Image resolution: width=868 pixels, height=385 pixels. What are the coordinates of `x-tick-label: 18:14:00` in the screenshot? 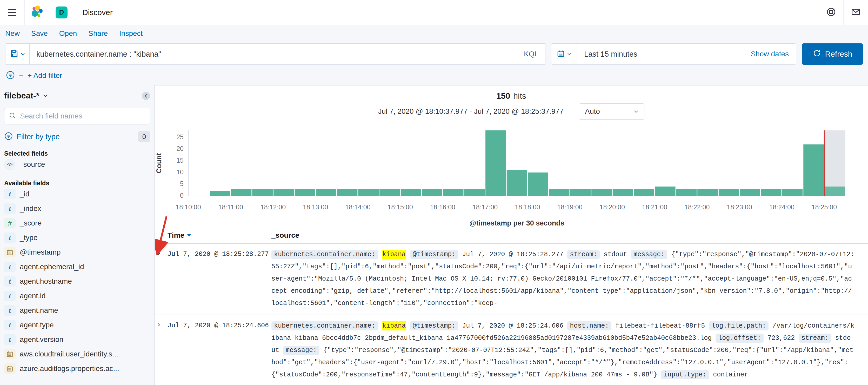 It's located at (358, 207).